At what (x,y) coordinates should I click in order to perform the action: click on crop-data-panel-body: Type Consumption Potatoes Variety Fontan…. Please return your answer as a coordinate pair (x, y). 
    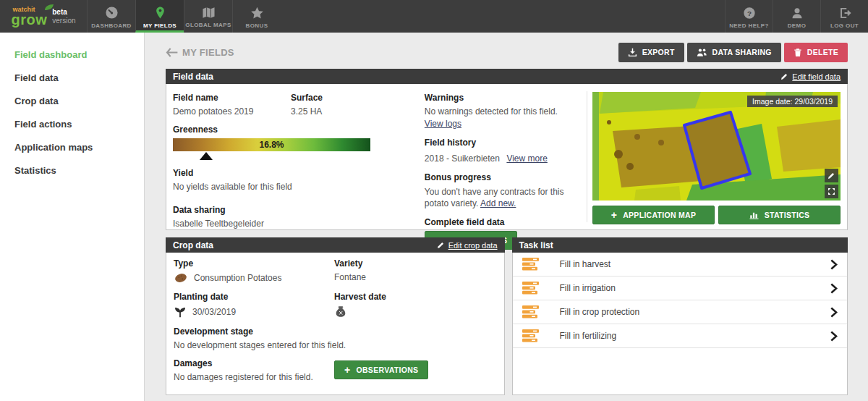
    Looking at the image, I should click on (336, 324).